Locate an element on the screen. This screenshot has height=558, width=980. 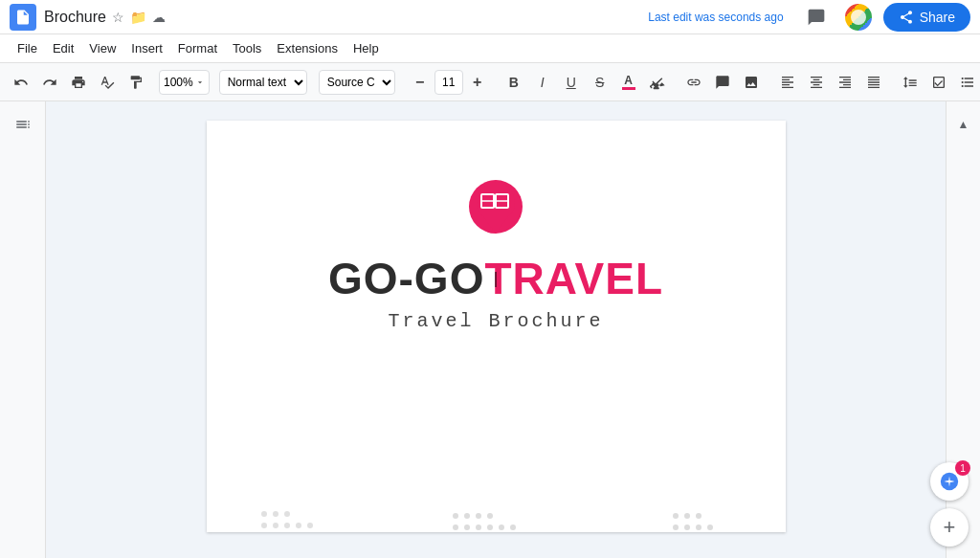
menu-extensions: Extensions is located at coordinates (307, 48).